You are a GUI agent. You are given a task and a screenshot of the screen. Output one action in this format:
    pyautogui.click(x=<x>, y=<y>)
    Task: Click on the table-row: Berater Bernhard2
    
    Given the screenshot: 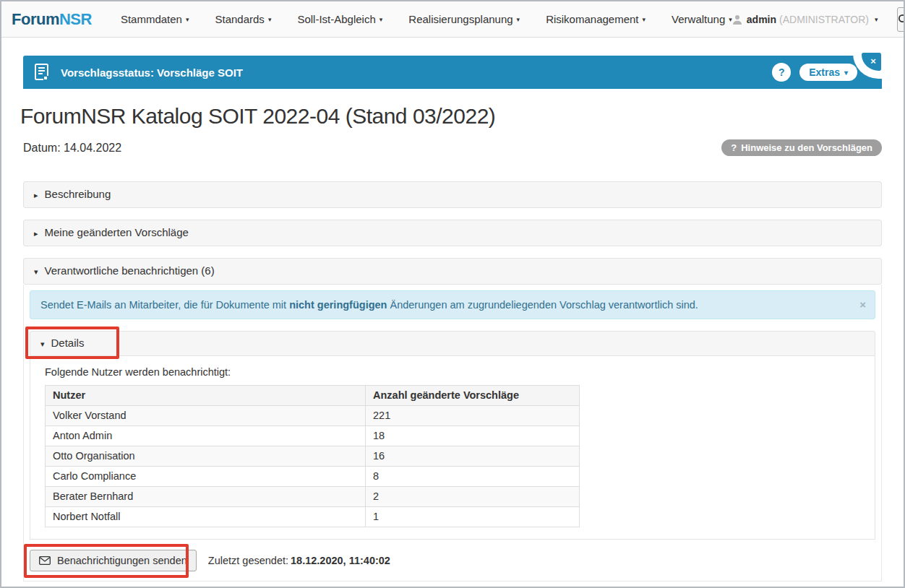 What is the action you would take?
    pyautogui.click(x=312, y=497)
    